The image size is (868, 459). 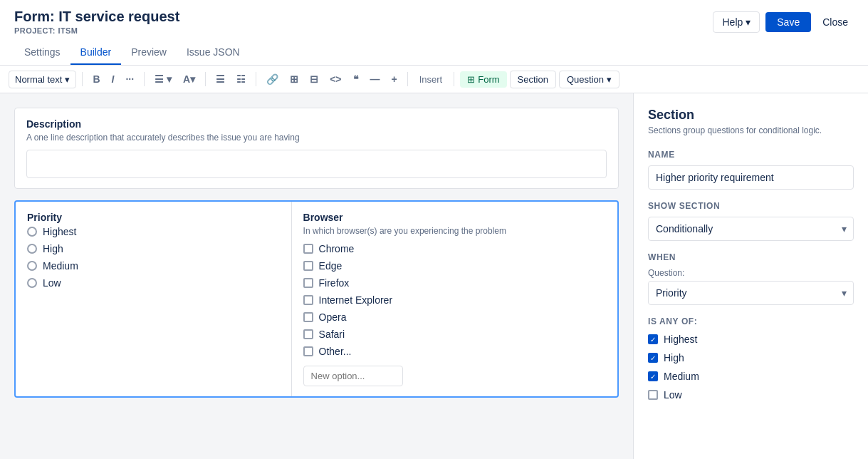 What do you see at coordinates (788, 22) in the screenshot?
I see `save-button: Save` at bounding box center [788, 22].